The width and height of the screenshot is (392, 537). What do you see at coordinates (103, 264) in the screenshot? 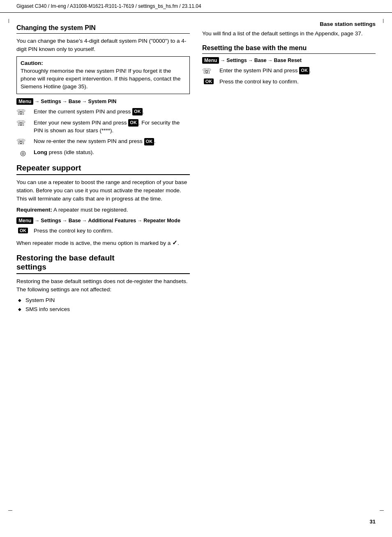
I see `section-title-restore: Restoring the base default settings` at bounding box center [103, 264].